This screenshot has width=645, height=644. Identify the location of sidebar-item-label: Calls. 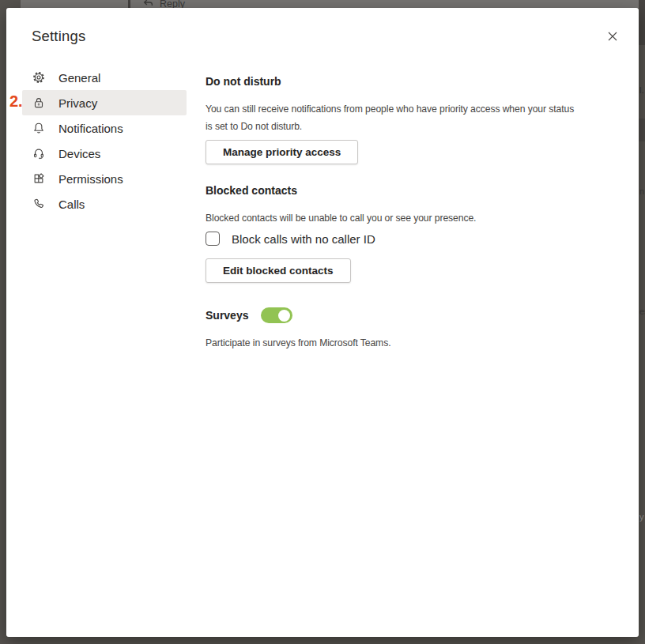
(71, 204).